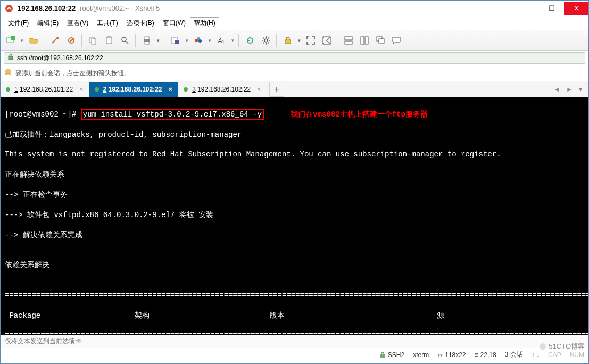 The image size is (589, 364). Describe the element at coordinates (78, 23) in the screenshot. I see `menu-view: 查看(V)` at that location.